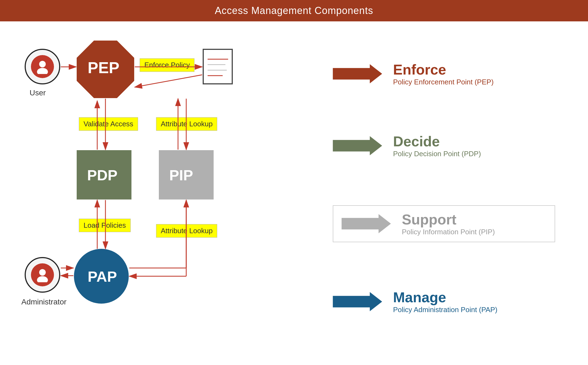 This screenshot has width=588, height=365. What do you see at coordinates (445, 297) in the screenshot?
I see `manage-title: Manage` at bounding box center [445, 297].